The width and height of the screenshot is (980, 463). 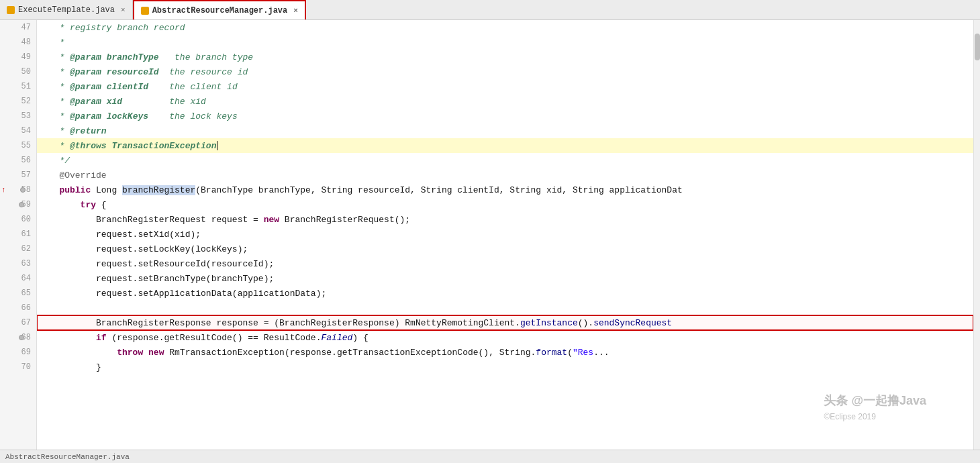 I want to click on line-68: 68, so click(x=18, y=338).